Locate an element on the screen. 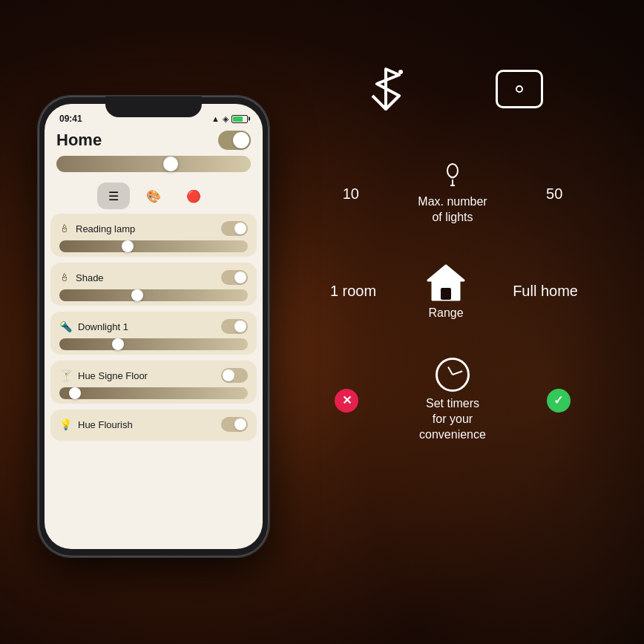 The height and width of the screenshot is (644, 644). light-name: Reading lamp is located at coordinates (105, 229).